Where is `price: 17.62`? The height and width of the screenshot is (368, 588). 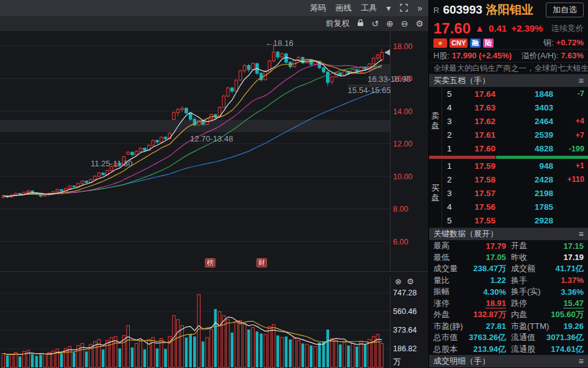
price: 17.62 is located at coordinates (476, 122).